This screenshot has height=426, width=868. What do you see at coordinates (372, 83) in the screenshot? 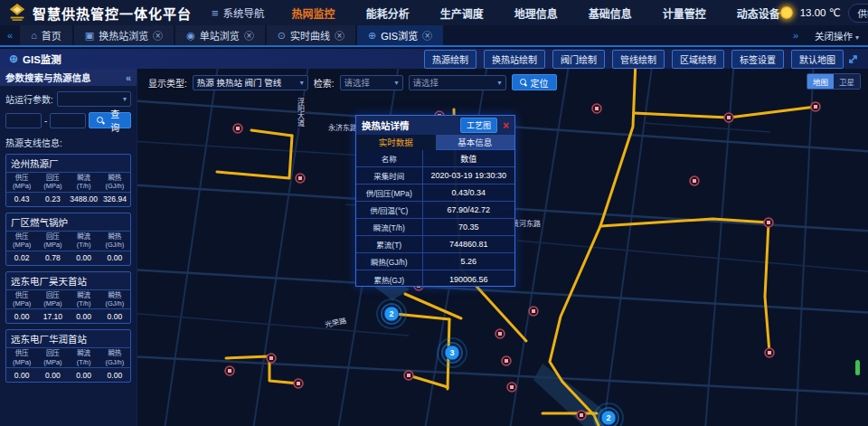
I see `search-select-1: 请选择 ▾` at bounding box center [372, 83].